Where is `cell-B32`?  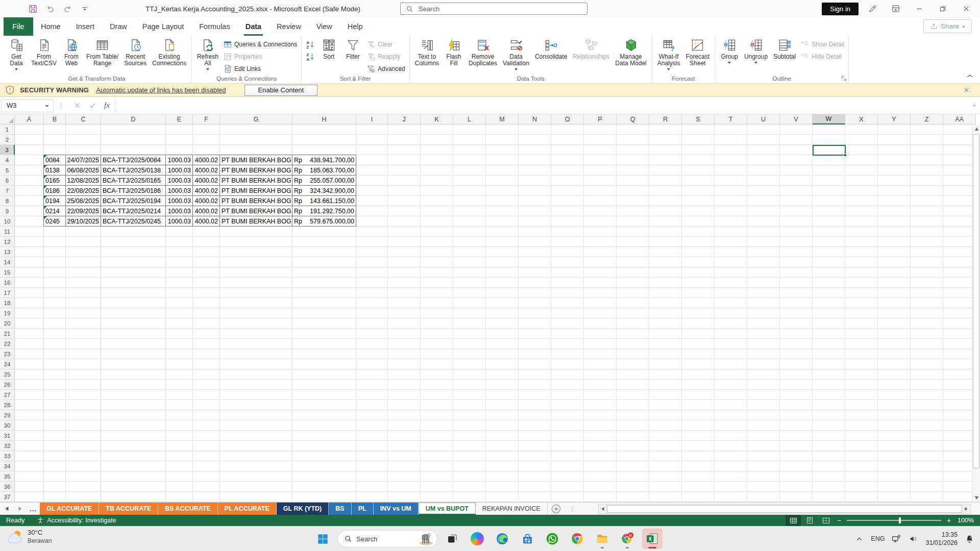
cell-B32 is located at coordinates (55, 446).